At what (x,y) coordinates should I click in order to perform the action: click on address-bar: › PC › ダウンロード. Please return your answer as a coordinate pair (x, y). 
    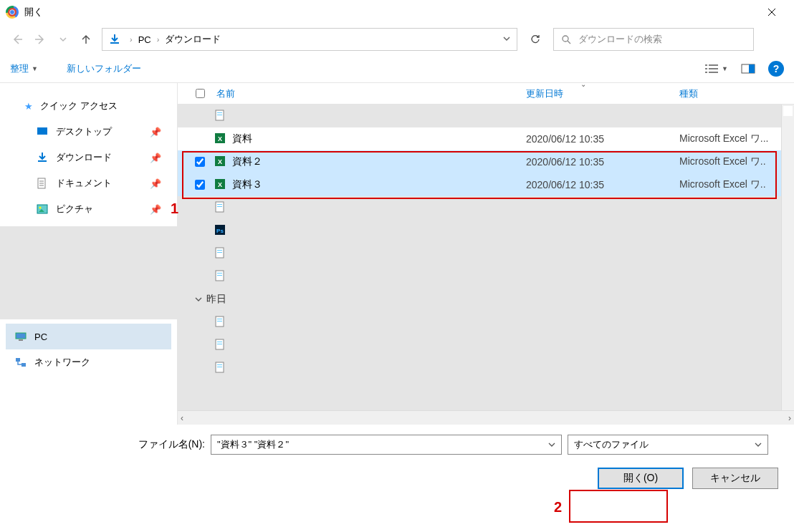
    Looking at the image, I should click on (310, 39).